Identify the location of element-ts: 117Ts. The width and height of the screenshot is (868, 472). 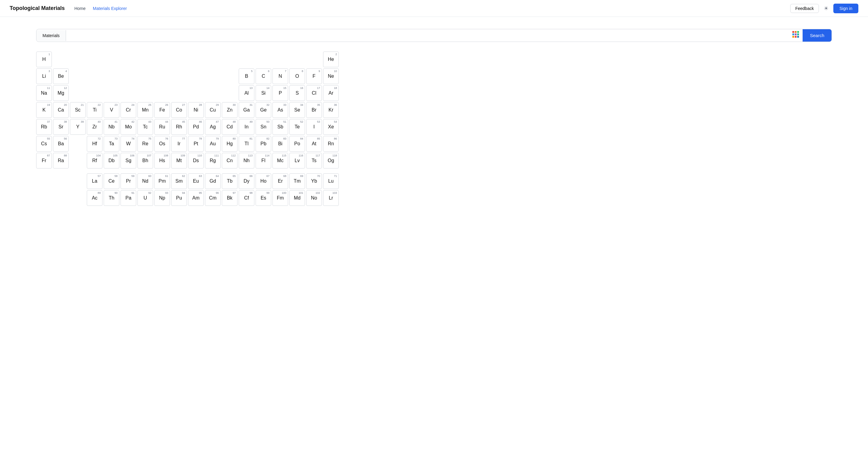
(314, 161).